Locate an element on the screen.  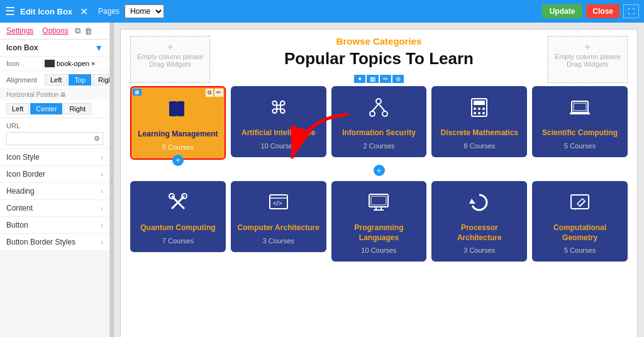
card-pencil-icon: ✏ is located at coordinates (219, 93).